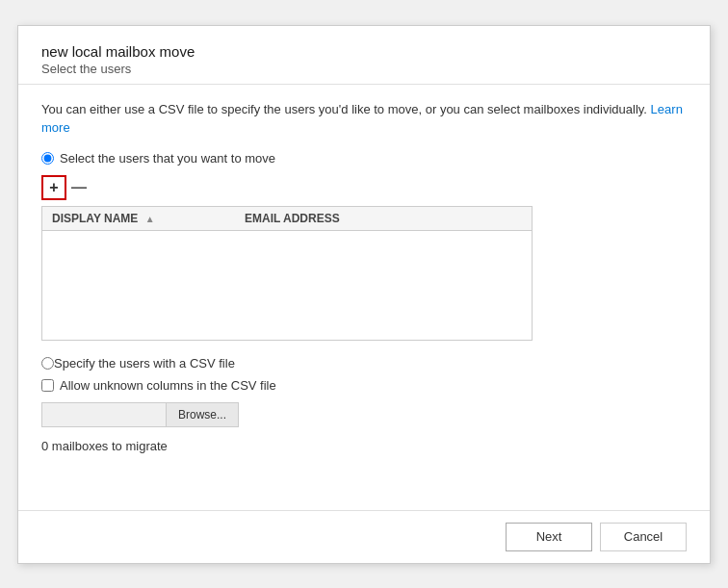 This screenshot has width=728, height=588. What do you see at coordinates (383, 219) in the screenshot?
I see `col-header-email-address: EMAIL ADDRESS` at bounding box center [383, 219].